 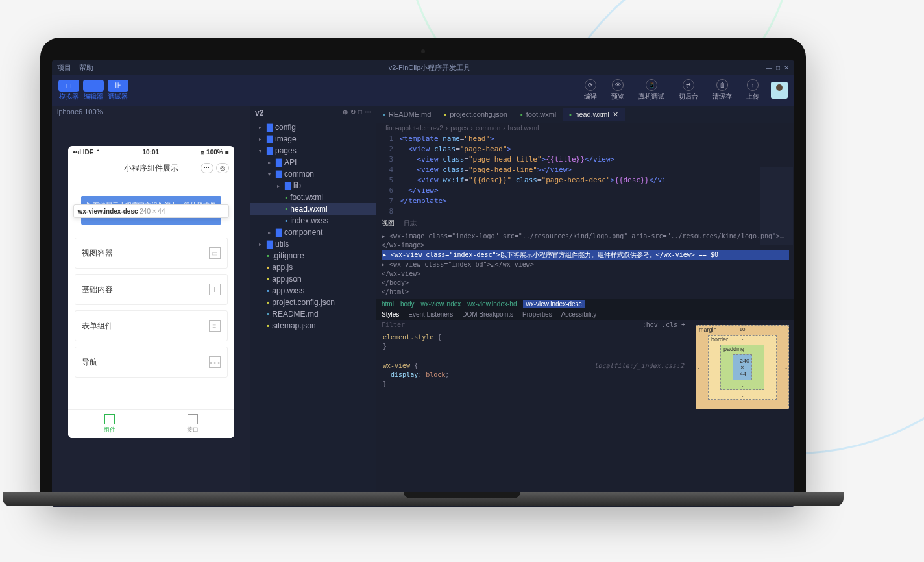 I want to click on code-line: <view wx:if="{{desc}}" class="page-head-…, so click(x=597, y=180).